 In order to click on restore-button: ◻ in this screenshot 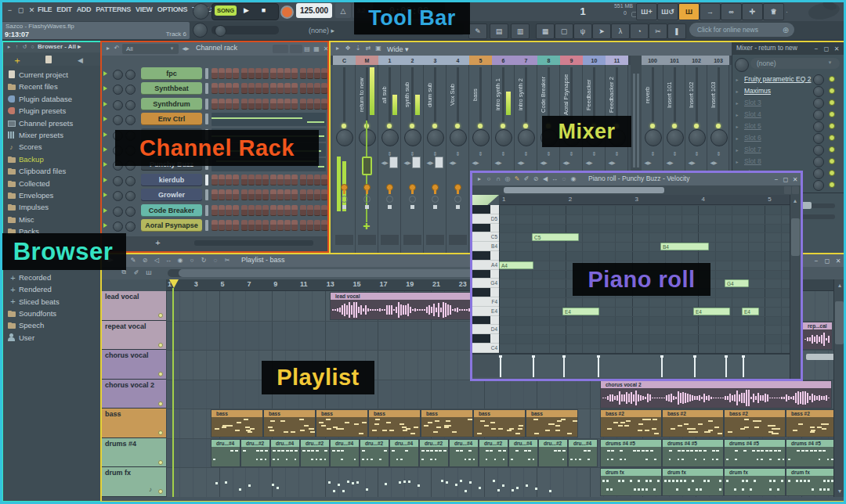, I will do `click(20, 9)`.